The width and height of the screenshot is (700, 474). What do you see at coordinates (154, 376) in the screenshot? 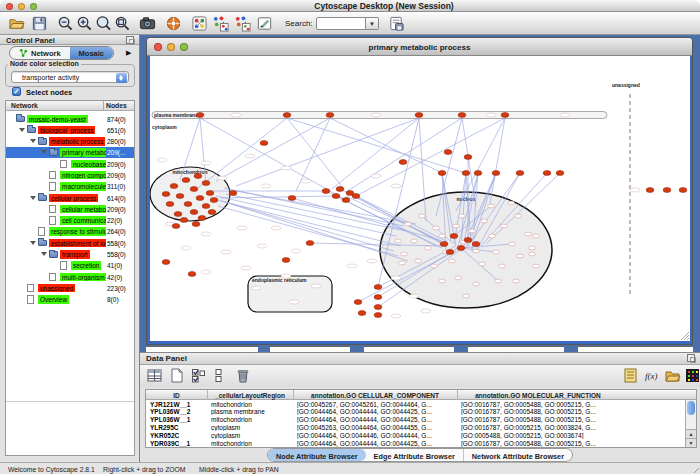
I see `attribute-grid-icon` at bounding box center [154, 376].